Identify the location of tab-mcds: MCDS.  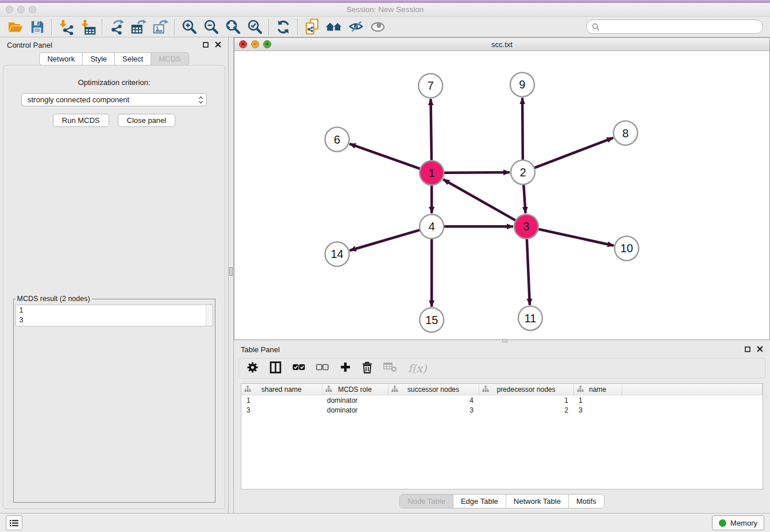
(170, 59).